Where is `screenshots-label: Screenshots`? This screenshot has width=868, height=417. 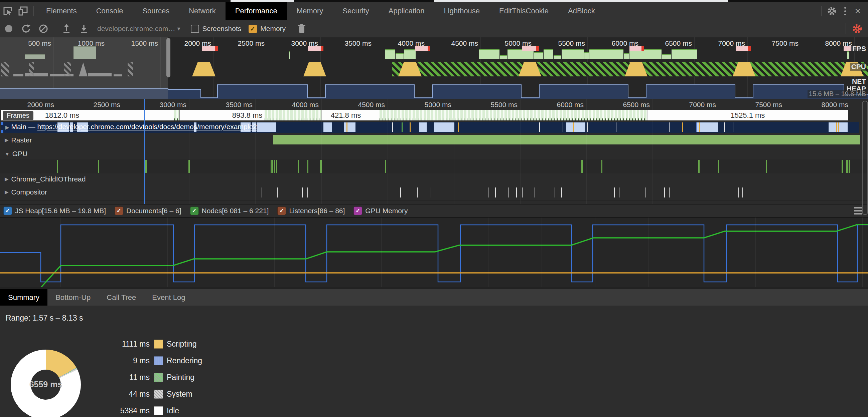 screenshots-label: Screenshots is located at coordinates (222, 29).